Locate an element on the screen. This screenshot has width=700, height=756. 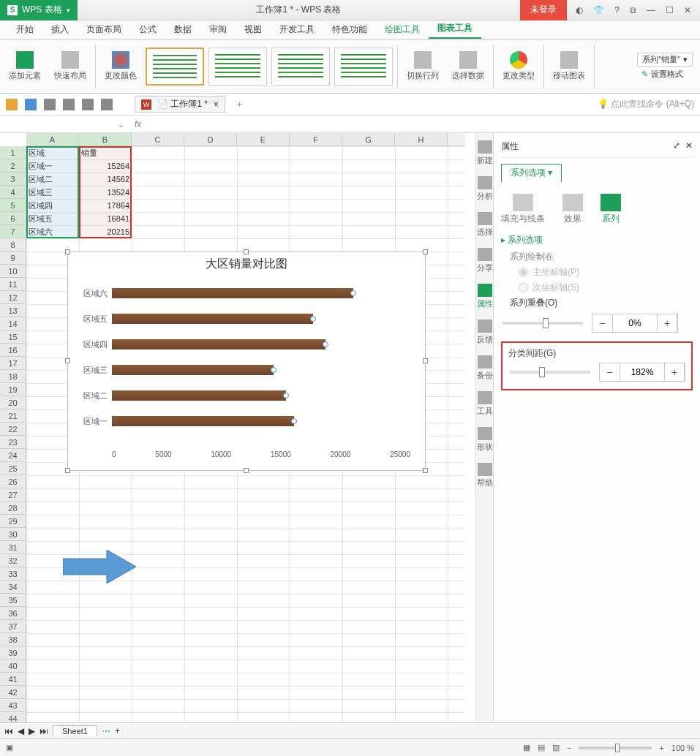
undo-icon is located at coordinates (88, 105).